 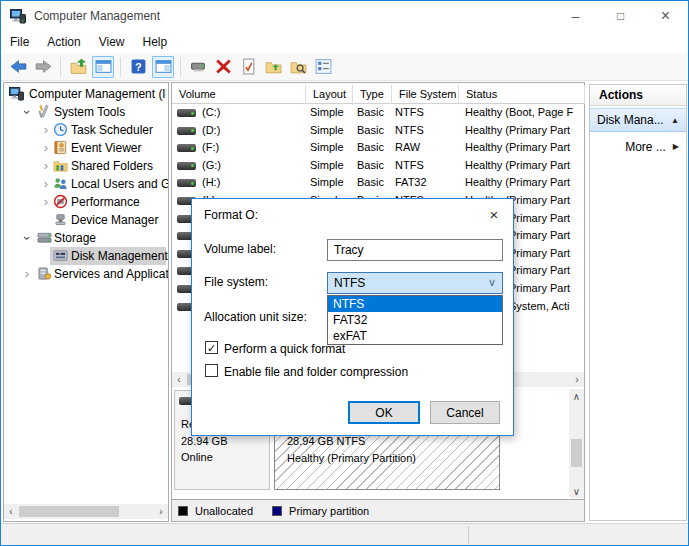 What do you see at coordinates (86, 256) in the screenshot?
I see `tree-item-disk-management: Disk Management` at bounding box center [86, 256].